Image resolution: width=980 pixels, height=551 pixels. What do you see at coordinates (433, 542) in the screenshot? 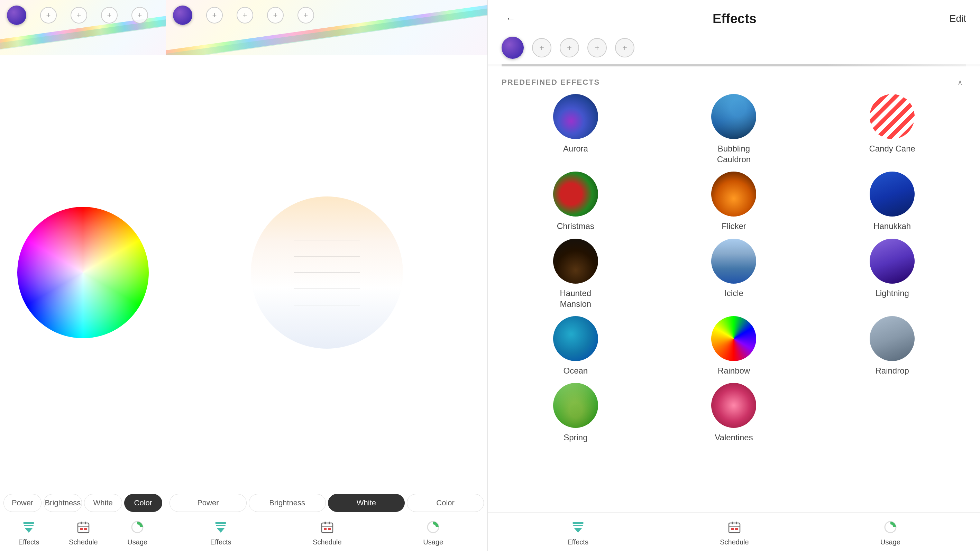
I see `nav-usage-label-2: Usage` at bounding box center [433, 542].